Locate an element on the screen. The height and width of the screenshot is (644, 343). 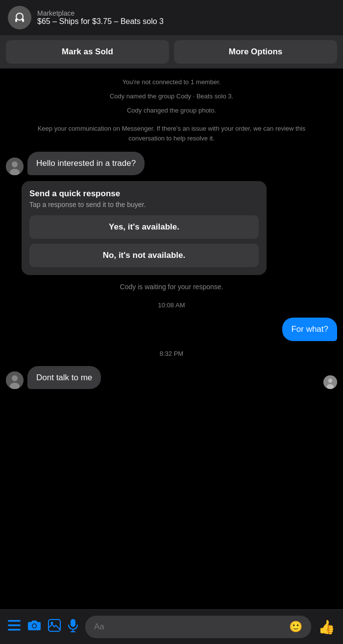
emoji-icon: 🙂 is located at coordinates (296, 627).